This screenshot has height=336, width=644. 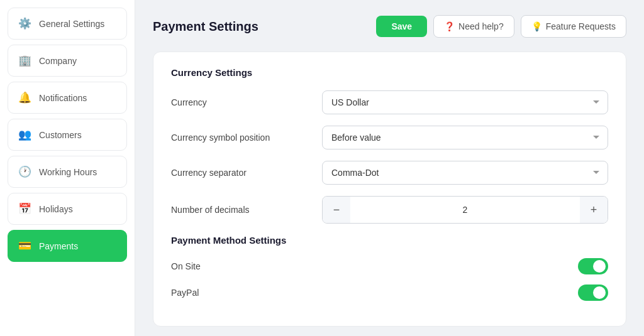 What do you see at coordinates (401, 26) in the screenshot?
I see `save-button: Save` at bounding box center [401, 26].